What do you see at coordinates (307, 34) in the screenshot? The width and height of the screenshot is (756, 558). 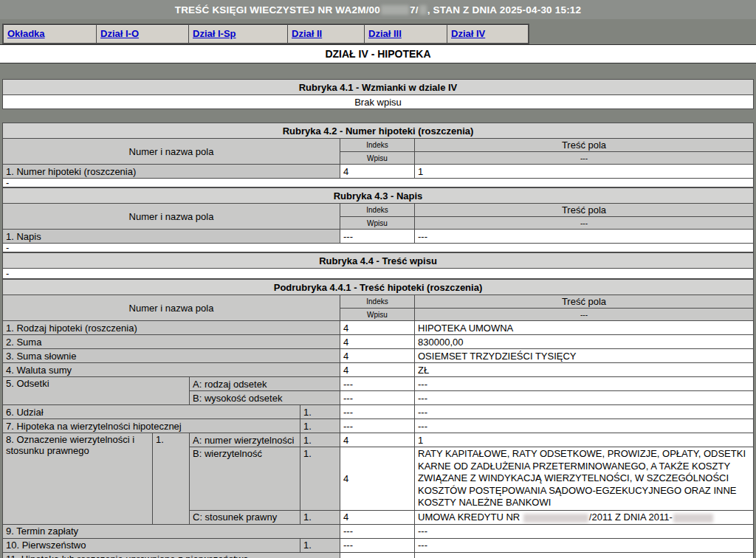 I see `tab-dzial-ii-link: Dział II` at bounding box center [307, 34].